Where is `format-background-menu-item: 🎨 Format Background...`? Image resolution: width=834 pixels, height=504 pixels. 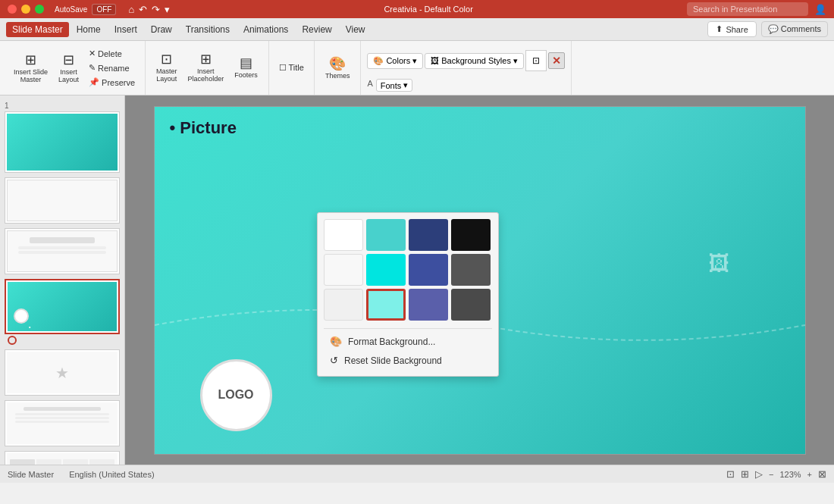
format-background-menu-item: 🎨 Format Background... is located at coordinates (408, 341).